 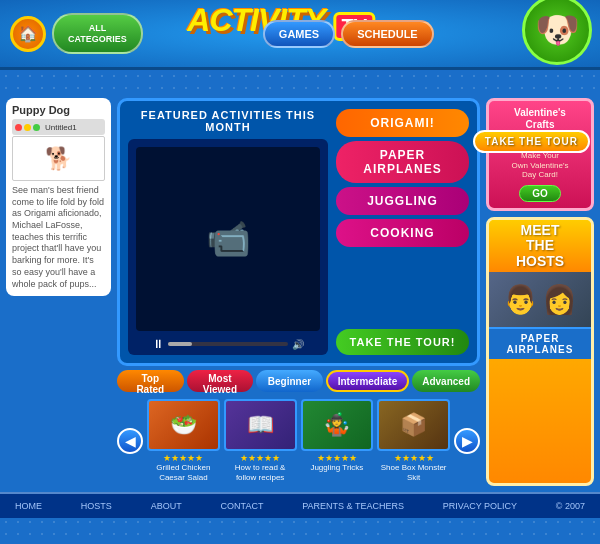 I want to click on thumb-image-4: 📦, so click(x=414, y=425).